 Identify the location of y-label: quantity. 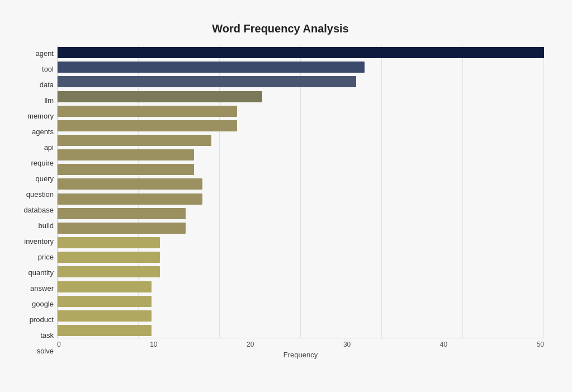
(35, 273).